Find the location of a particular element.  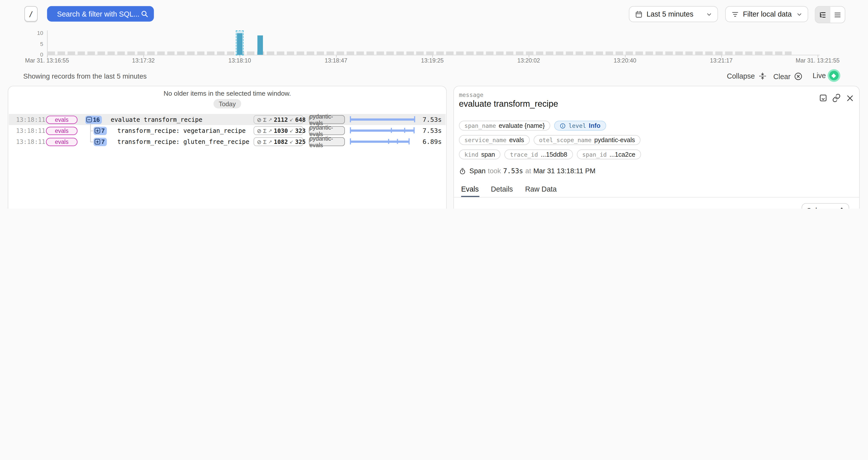

today-chip: Today is located at coordinates (227, 104).